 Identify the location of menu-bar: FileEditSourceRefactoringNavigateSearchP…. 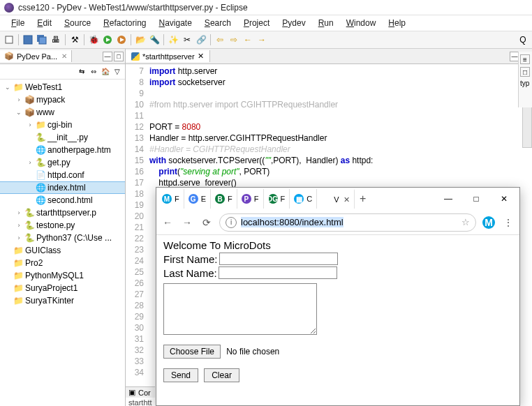
(266, 23).